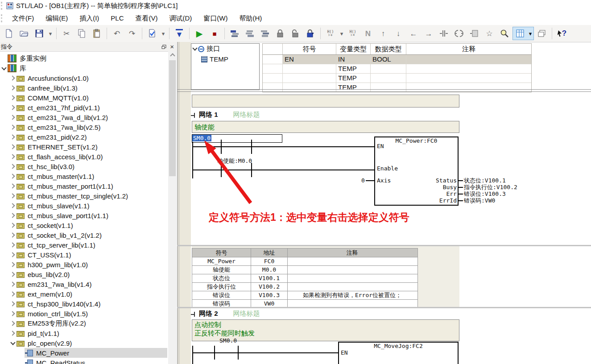 Image resolution: width=591 pixels, height=364 pixels. I want to click on network2-title-placeholder: 网络标题, so click(247, 314).